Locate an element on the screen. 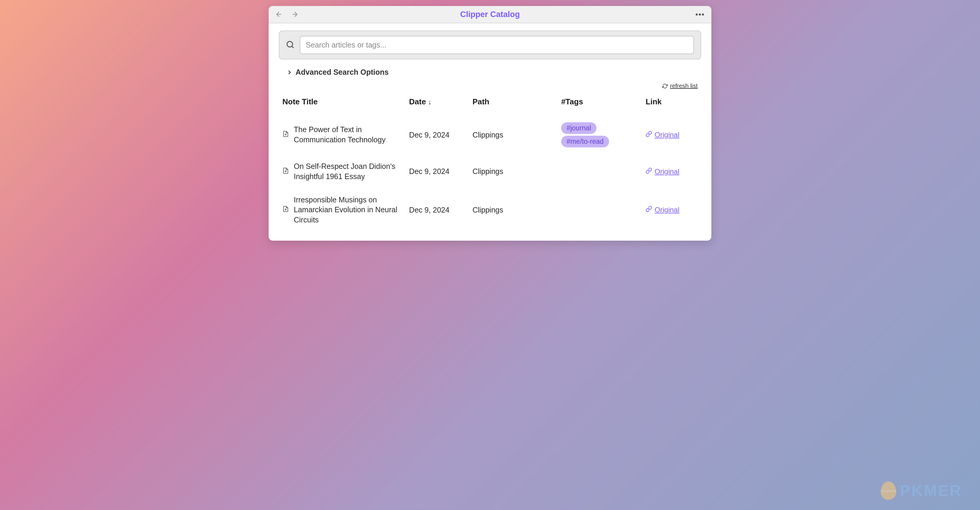 The image size is (980, 510). refresh-row: refresh list is located at coordinates (488, 86).